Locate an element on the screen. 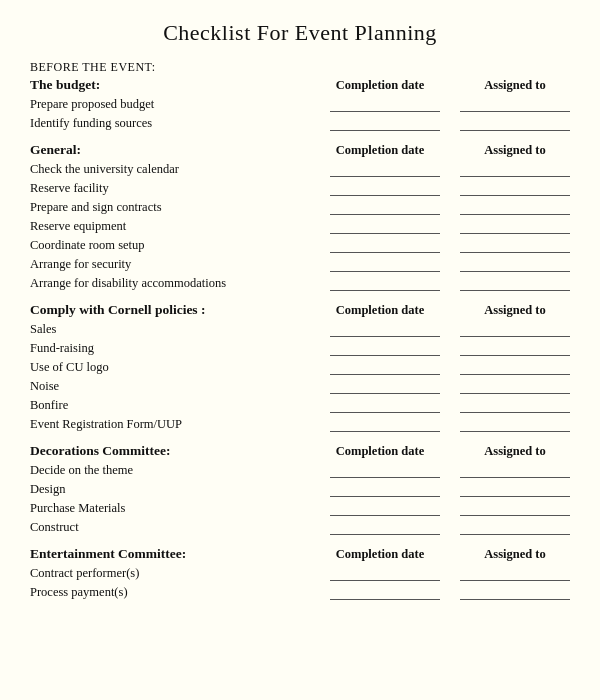 The image size is (600, 700). list-item: Noise is located at coordinates (300, 386).